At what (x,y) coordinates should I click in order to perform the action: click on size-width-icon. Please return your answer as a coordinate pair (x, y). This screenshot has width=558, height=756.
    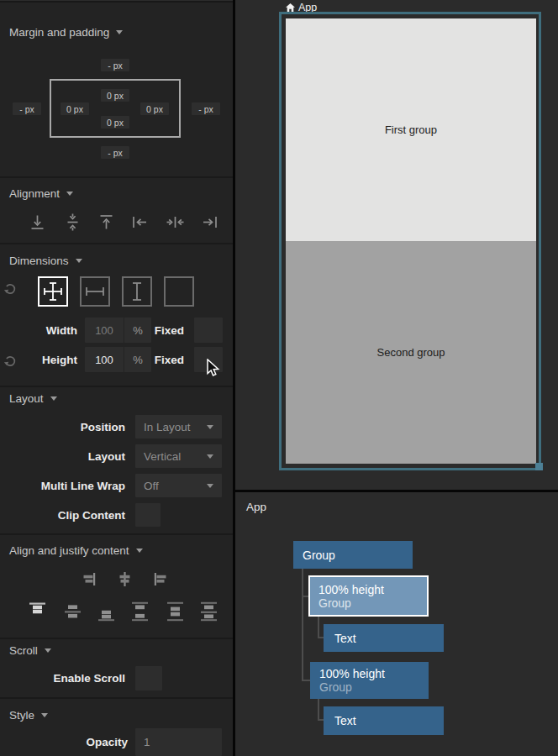
    Looking at the image, I should click on (95, 291).